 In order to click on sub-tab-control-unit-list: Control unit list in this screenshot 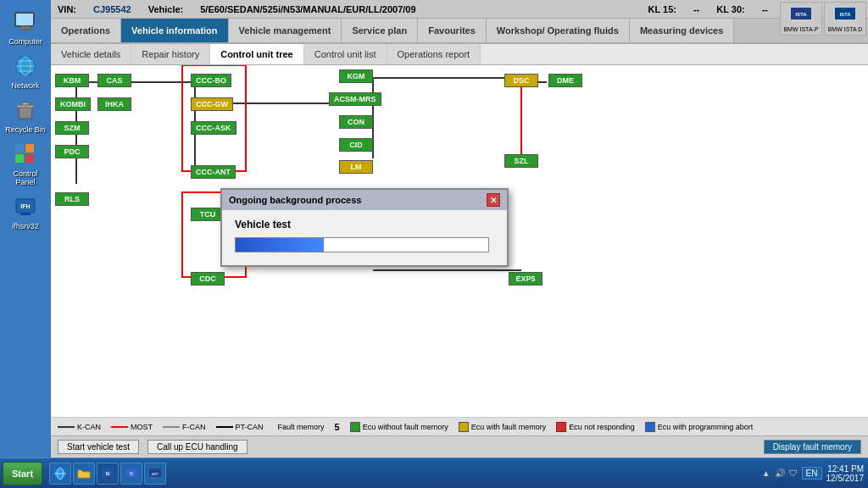, I will do `click(346, 54)`.